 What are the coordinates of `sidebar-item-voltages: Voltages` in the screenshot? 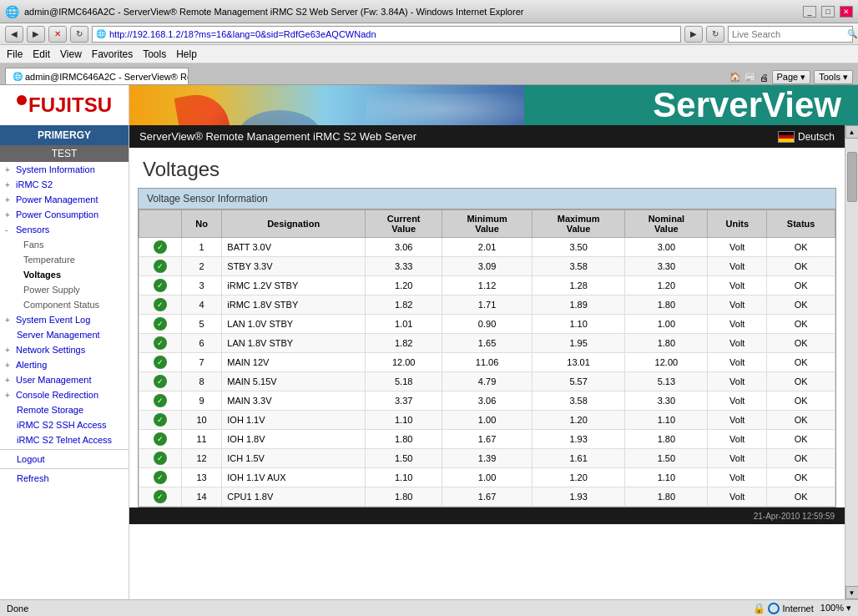 It's located at (64, 275).